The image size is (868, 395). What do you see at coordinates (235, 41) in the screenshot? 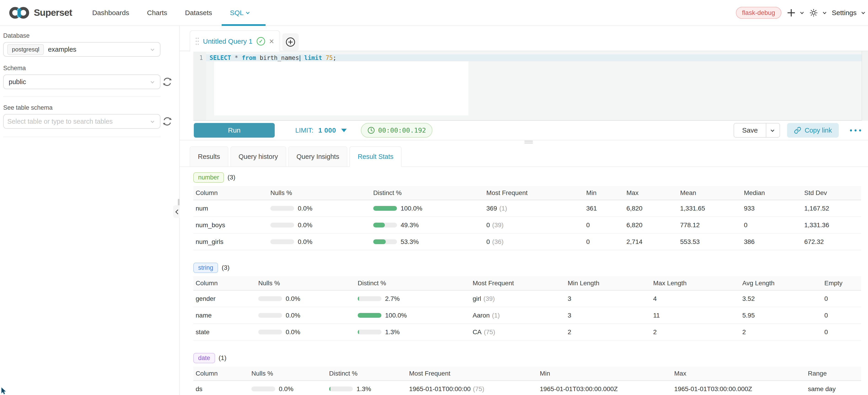
I see `query-tab: Untitled Query 1 ✓ ×` at bounding box center [235, 41].